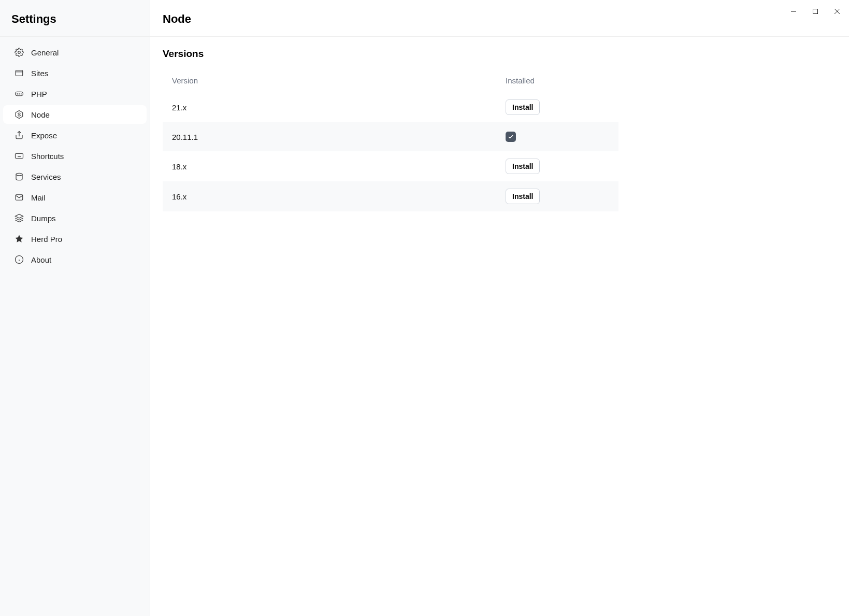 The image size is (849, 616). I want to click on sidebar-item-php: PHP, so click(75, 94).